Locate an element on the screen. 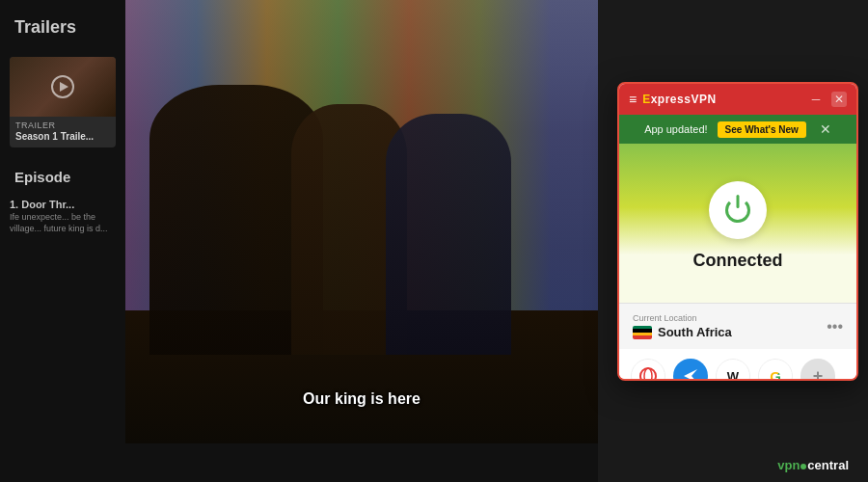 This screenshot has width=868, height=482. opera-icon is located at coordinates (648, 374).